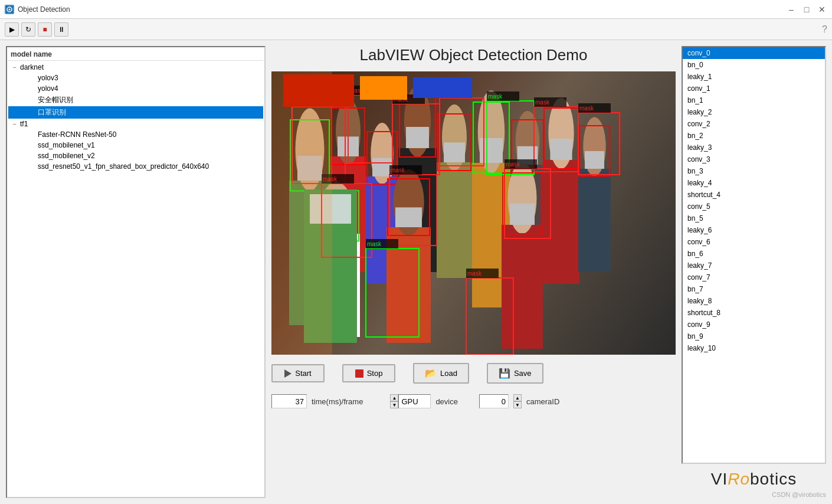 The width and height of the screenshot is (832, 504). Describe the element at coordinates (505, 373) in the screenshot. I see `save-icon: 💾` at that location.